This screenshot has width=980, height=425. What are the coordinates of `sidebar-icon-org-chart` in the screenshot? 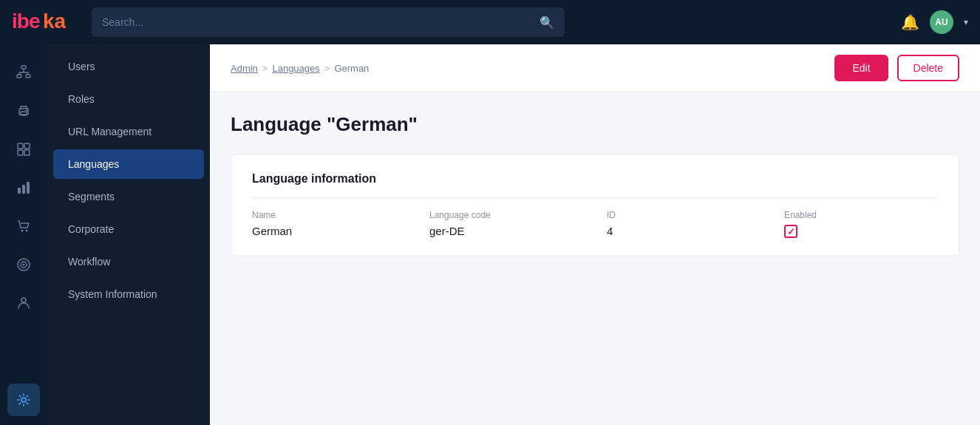 It's located at (24, 72).